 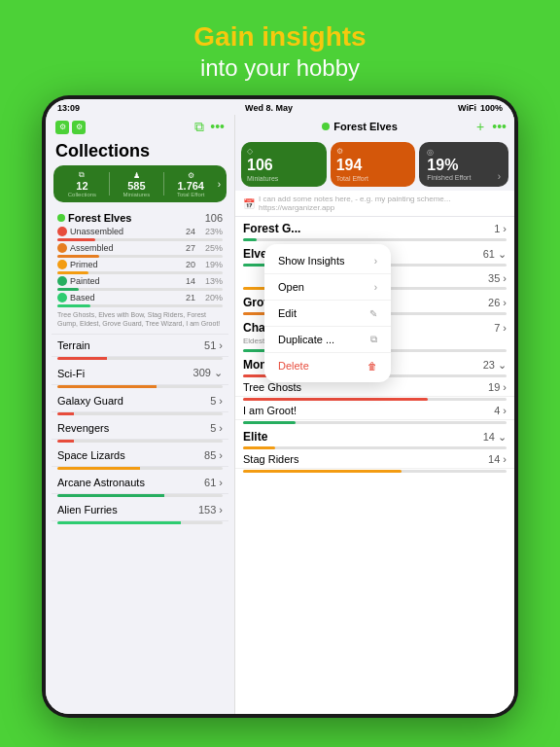 I want to click on stat-card-finished: ◎ 19% Finished Effort ›, so click(x=464, y=164).